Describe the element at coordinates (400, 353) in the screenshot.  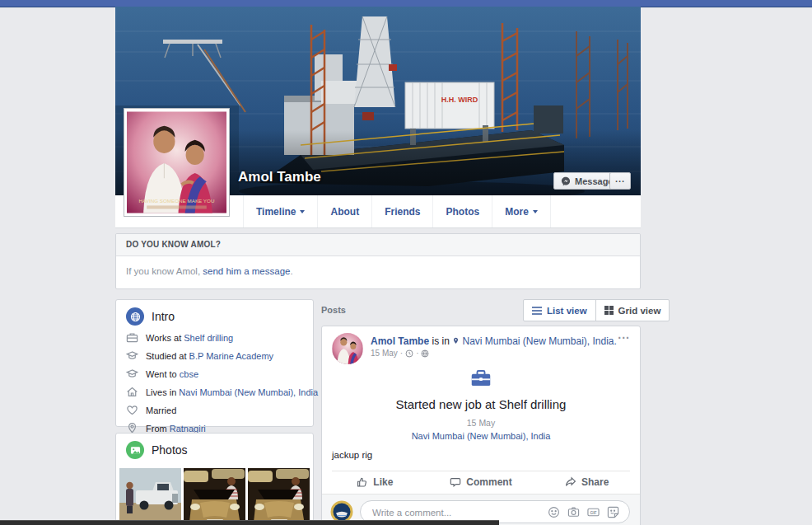
I see `post-timestamp: 15 May · ·` at that location.